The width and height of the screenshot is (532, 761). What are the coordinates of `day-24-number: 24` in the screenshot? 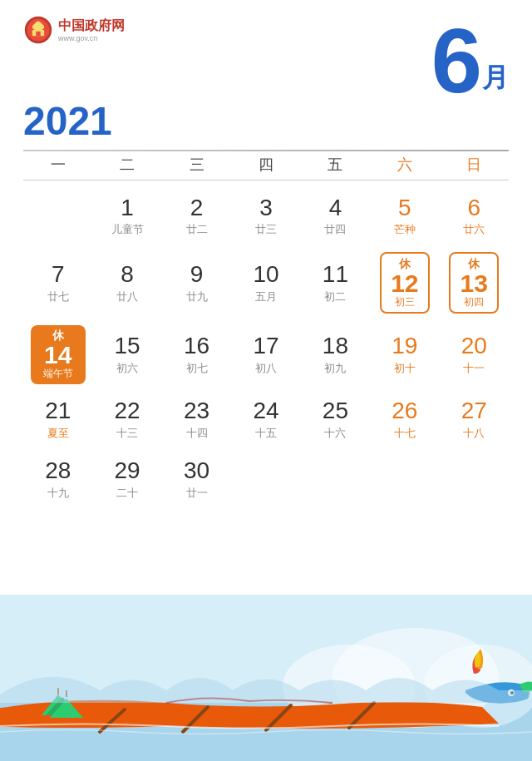 It's located at (266, 411).